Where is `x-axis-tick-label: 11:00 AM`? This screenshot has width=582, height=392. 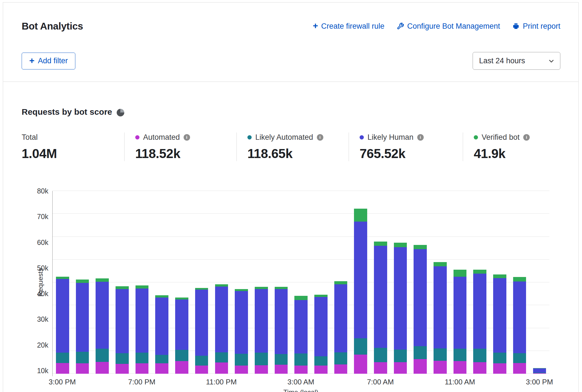
x-axis-tick-label: 11:00 AM is located at coordinates (460, 382).